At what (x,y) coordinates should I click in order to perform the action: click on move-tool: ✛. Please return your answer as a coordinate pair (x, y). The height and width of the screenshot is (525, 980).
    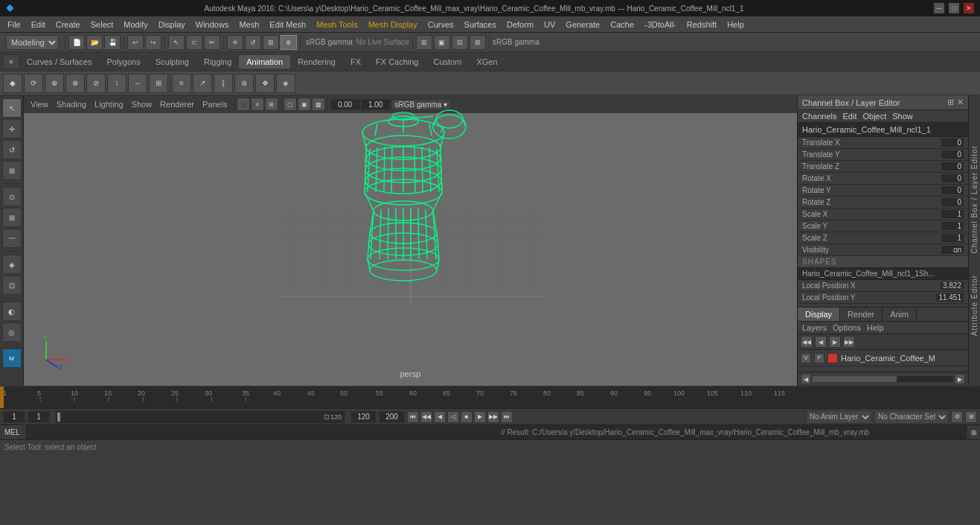
    Looking at the image, I should click on (12, 129).